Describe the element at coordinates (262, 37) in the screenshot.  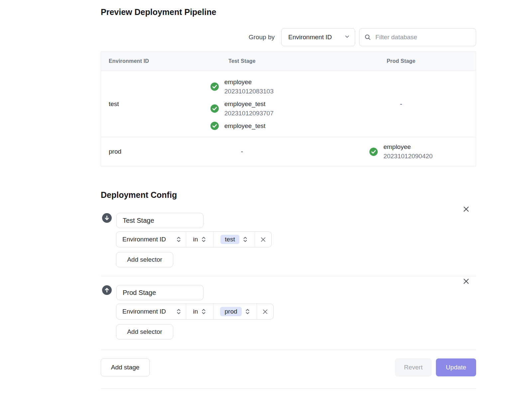
I see `group-by-label: Group by` at that location.